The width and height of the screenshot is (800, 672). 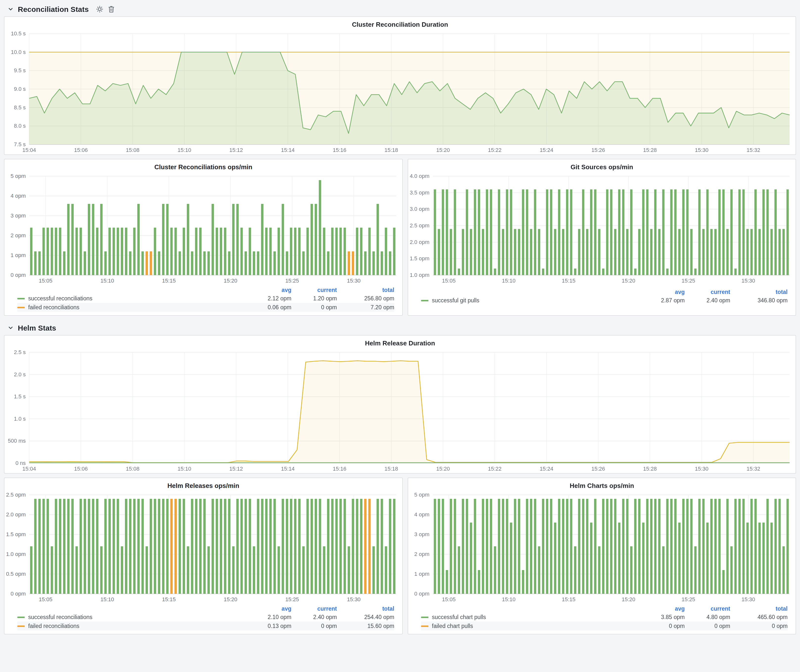 What do you see at coordinates (269, 307) in the screenshot?
I see `legend-avg-value: 0.06 opm` at bounding box center [269, 307].